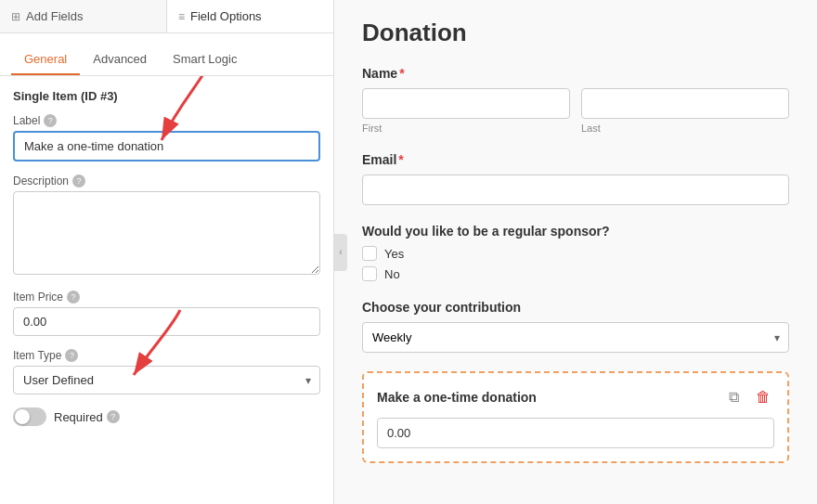 This screenshot has width=817, height=504. Describe the element at coordinates (576, 111) in the screenshot. I see `name-inputs: First Last` at that location.